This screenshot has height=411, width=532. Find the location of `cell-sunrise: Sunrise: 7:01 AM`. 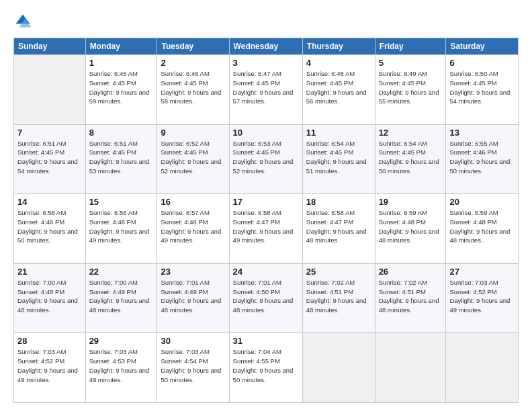

cell-sunrise: Sunrise: 7:01 AM is located at coordinates (185, 282).